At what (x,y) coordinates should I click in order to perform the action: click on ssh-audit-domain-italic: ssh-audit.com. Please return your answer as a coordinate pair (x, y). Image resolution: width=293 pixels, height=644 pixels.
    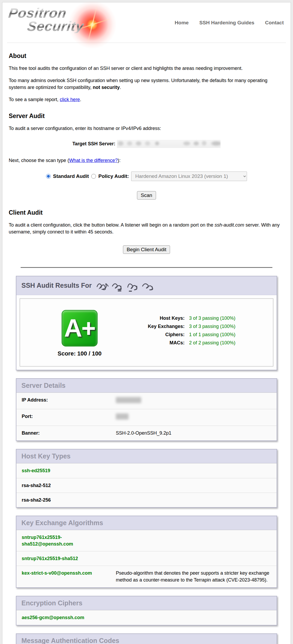
    Looking at the image, I should click on (229, 225).